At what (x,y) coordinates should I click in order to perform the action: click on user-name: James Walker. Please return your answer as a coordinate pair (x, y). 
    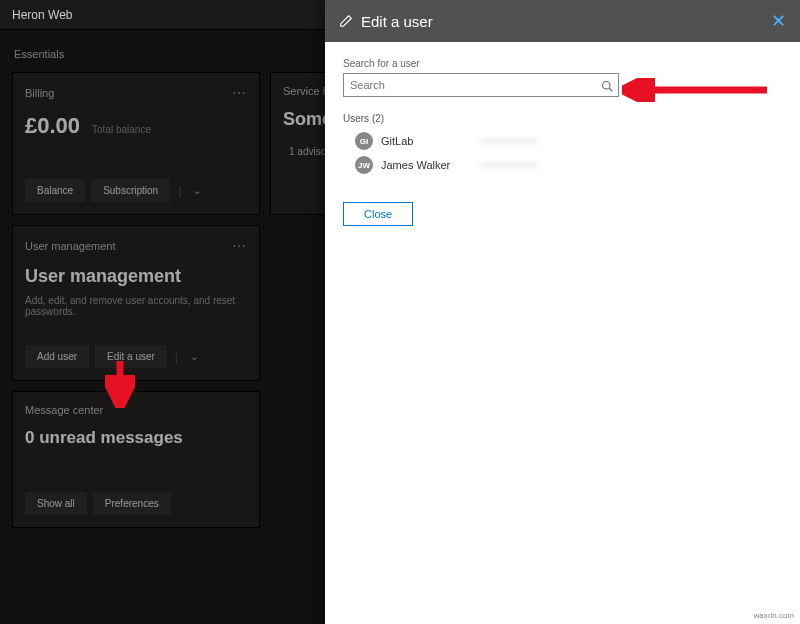
    Looking at the image, I should click on (426, 165).